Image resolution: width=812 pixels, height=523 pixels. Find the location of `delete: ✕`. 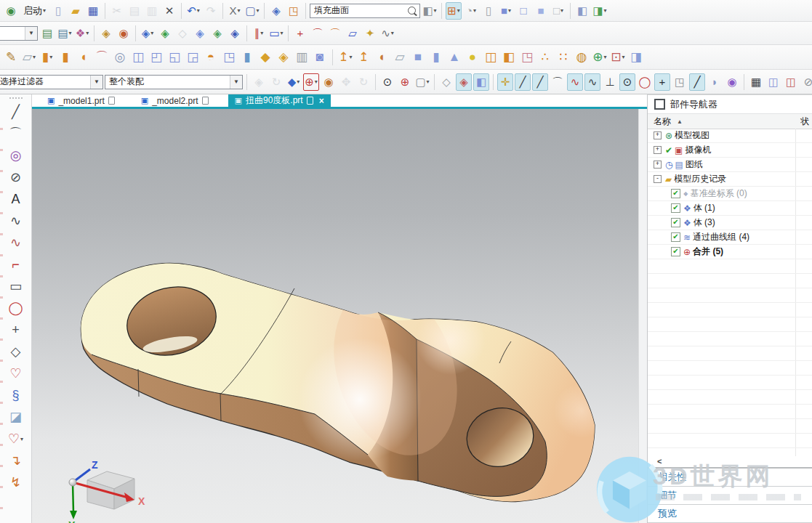

delete: ✕ is located at coordinates (169, 11).